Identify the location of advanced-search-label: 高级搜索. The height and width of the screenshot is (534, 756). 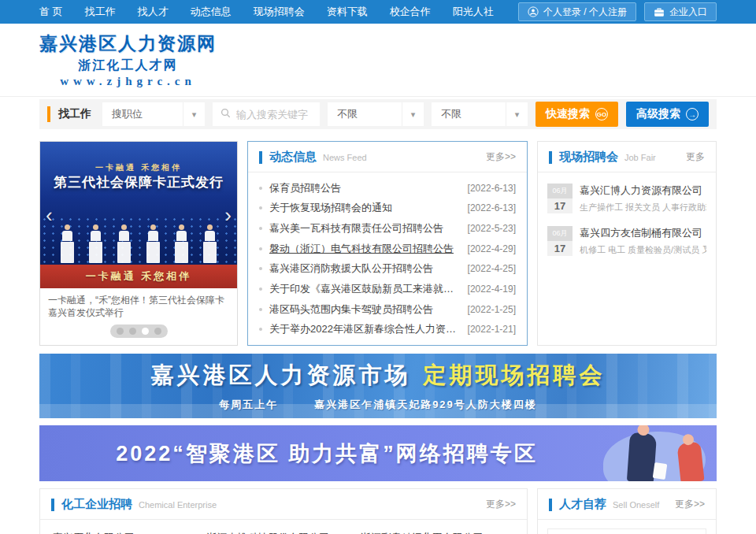
(658, 114).